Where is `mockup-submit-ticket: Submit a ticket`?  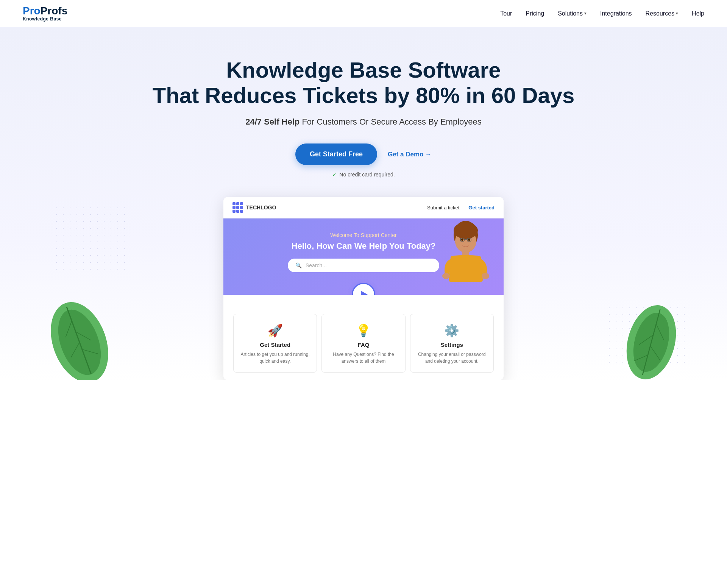
mockup-submit-ticket: Submit a ticket is located at coordinates (443, 207).